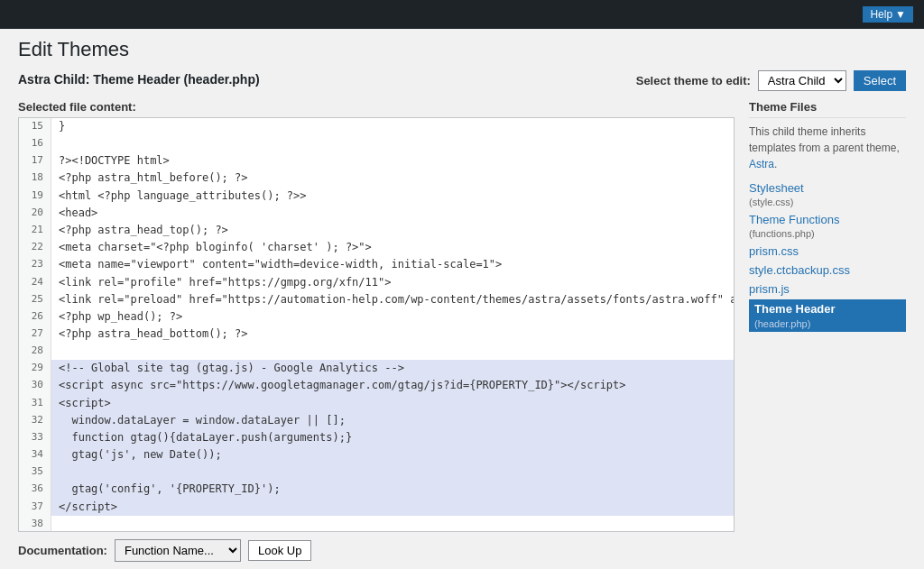 The width and height of the screenshot is (924, 569). What do you see at coordinates (881, 14) in the screenshot?
I see `help-label: Help` at bounding box center [881, 14].